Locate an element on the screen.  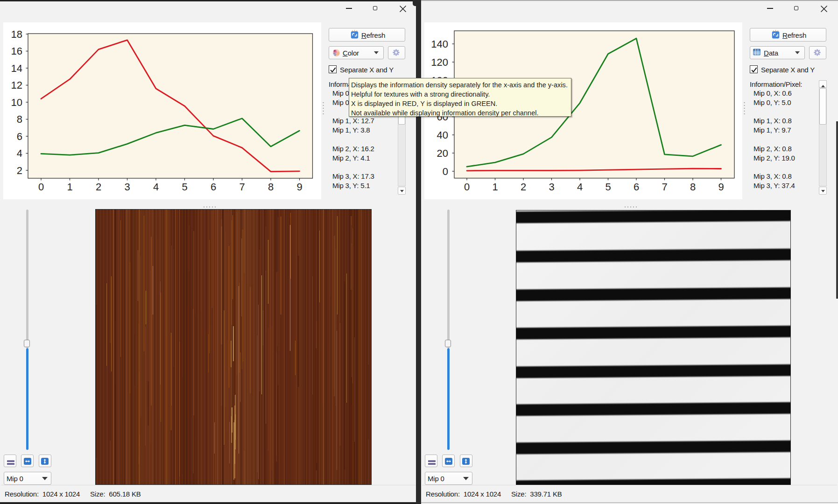
svg-text: 10 is located at coordinates (17, 103).